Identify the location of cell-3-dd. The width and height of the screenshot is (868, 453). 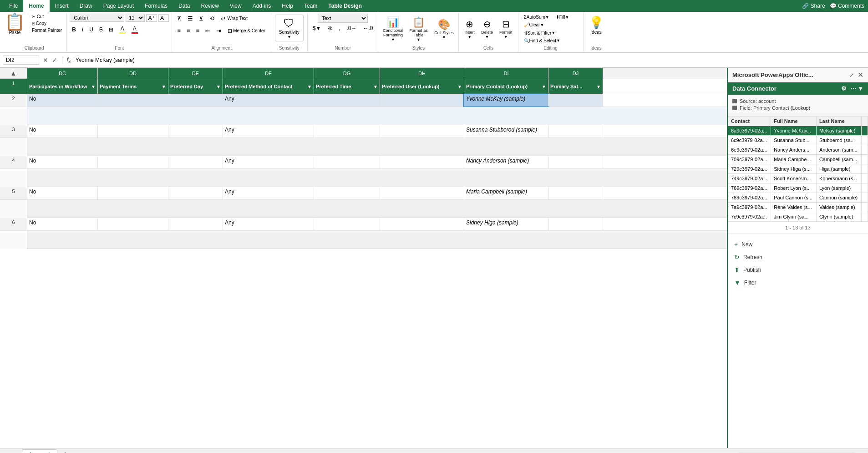
(133, 131).